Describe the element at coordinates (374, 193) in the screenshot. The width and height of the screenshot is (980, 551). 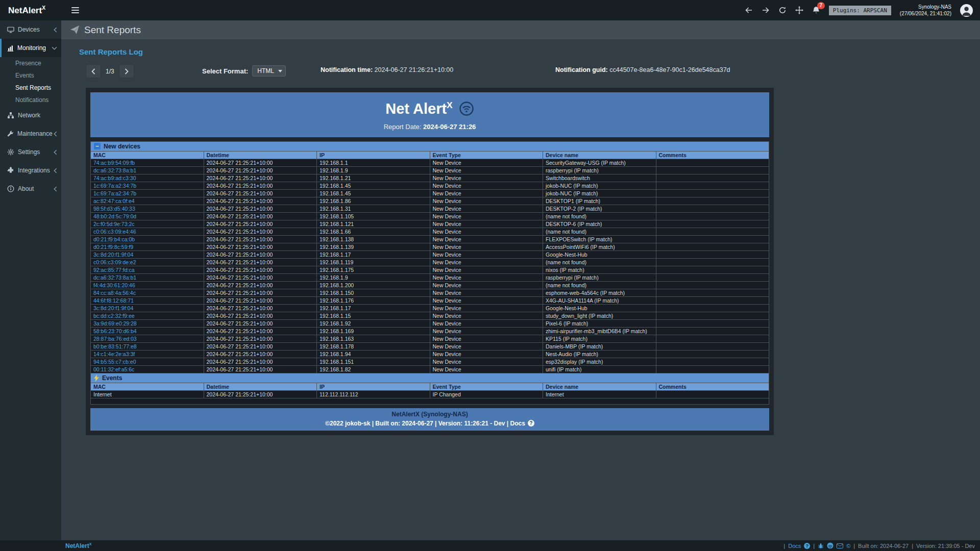
I see `cell: 192.168.1.45` at that location.